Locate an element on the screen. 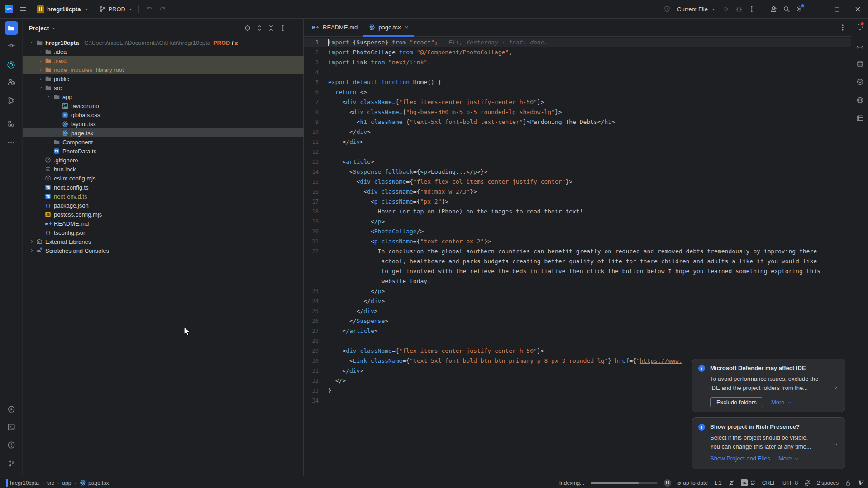 The image size is (868, 488). tab-page-tsx: page.tsx× is located at coordinates (388, 27).